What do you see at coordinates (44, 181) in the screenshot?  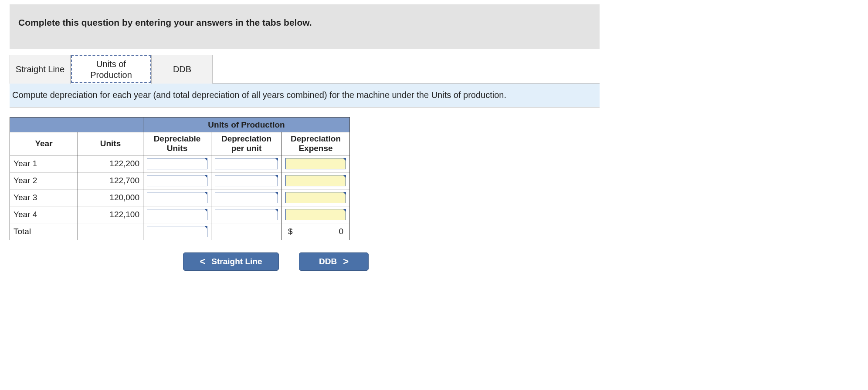 I see `cell-year: Year 2` at bounding box center [44, 181].